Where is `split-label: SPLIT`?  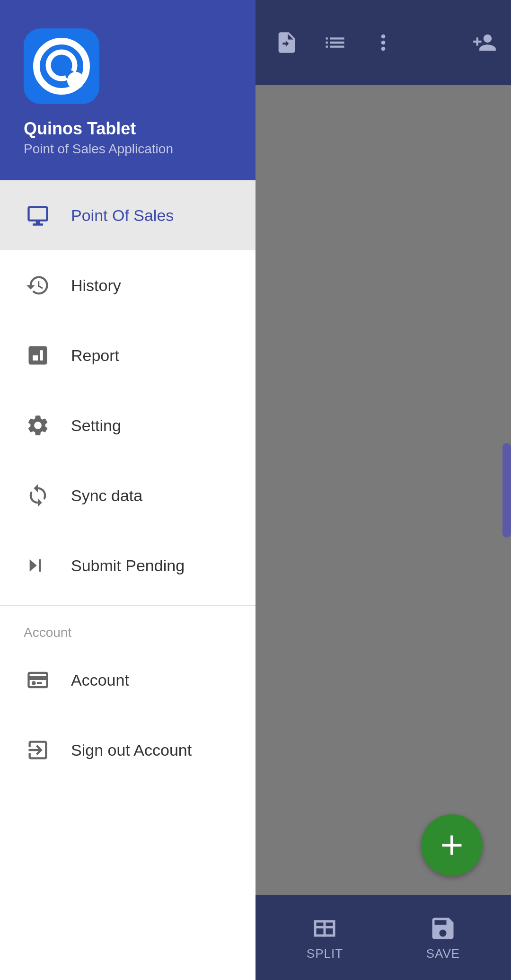
split-label: SPLIT is located at coordinates (325, 954).